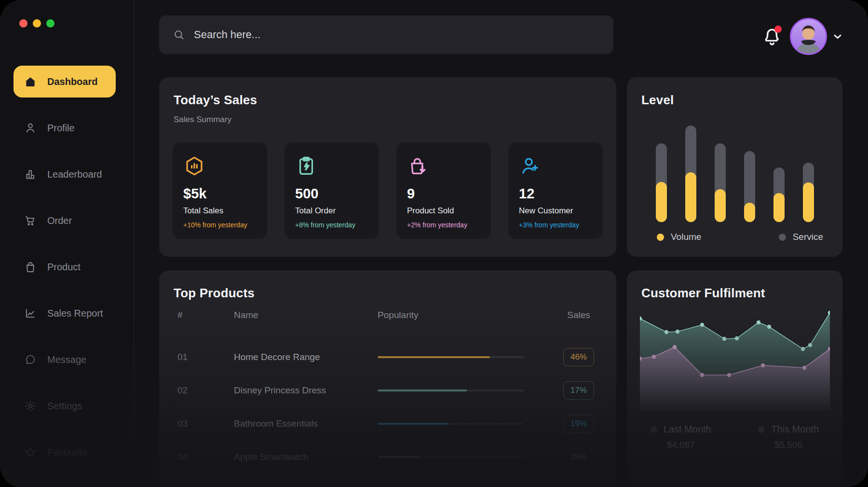 The image size is (868, 487). Describe the element at coordinates (50, 23) in the screenshot. I see `zoom-window-button` at that location.